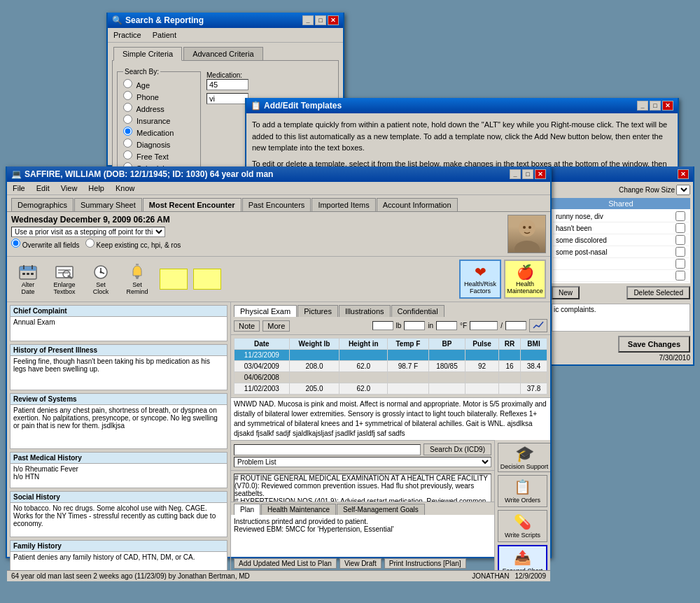 This screenshot has height=603, width=700. Describe the element at coordinates (127, 119) in the screenshot. I see `radio-insurance` at that location.